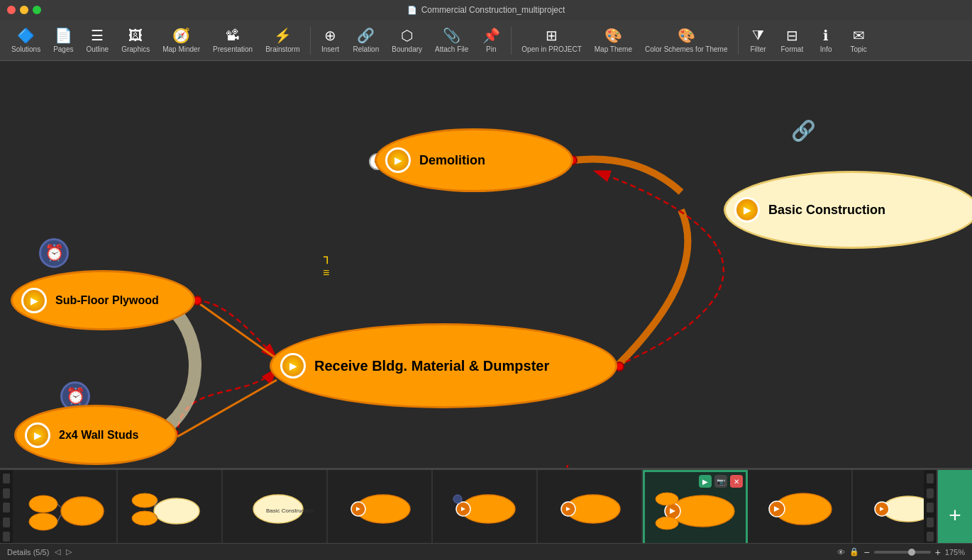 This screenshot has width=972, height=560. What do you see at coordinates (551, 40) in the screenshot?
I see `open-project-button: ⊞ Open in PROJECT` at bounding box center [551, 40].